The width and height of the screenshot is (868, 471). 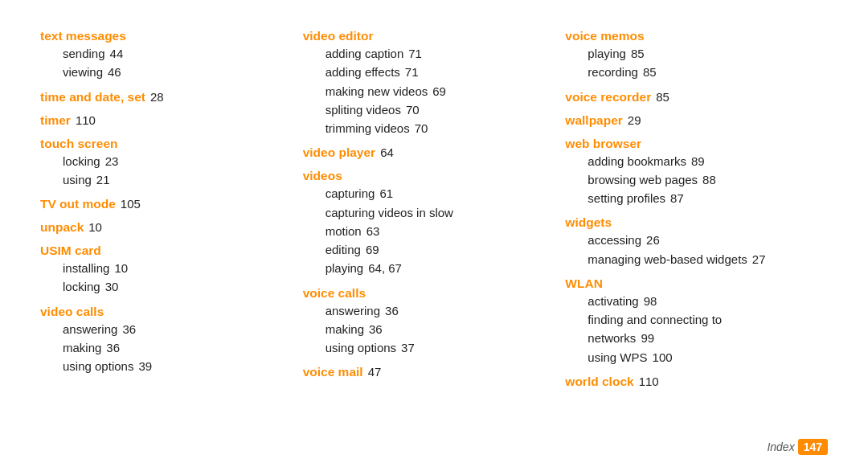 What do you see at coordinates (113, 161) in the screenshot?
I see `sub-item-num: 23` at bounding box center [113, 161].